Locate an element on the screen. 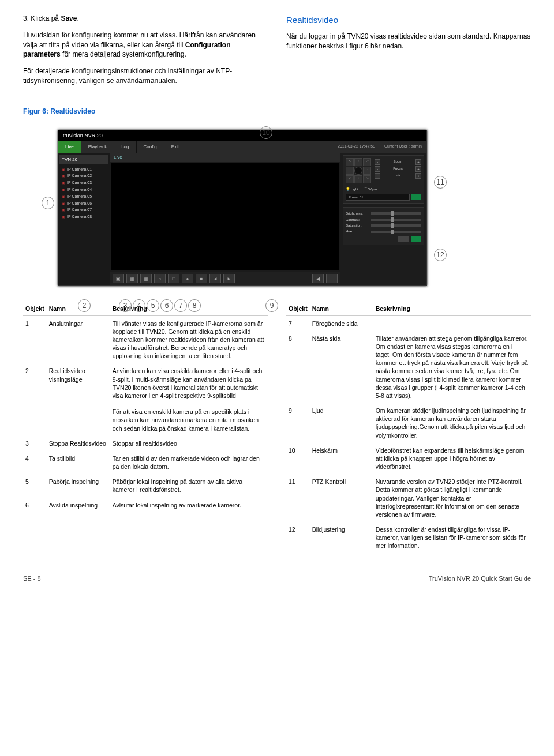  cell-objekt: 5 is located at coordinates (35, 486).